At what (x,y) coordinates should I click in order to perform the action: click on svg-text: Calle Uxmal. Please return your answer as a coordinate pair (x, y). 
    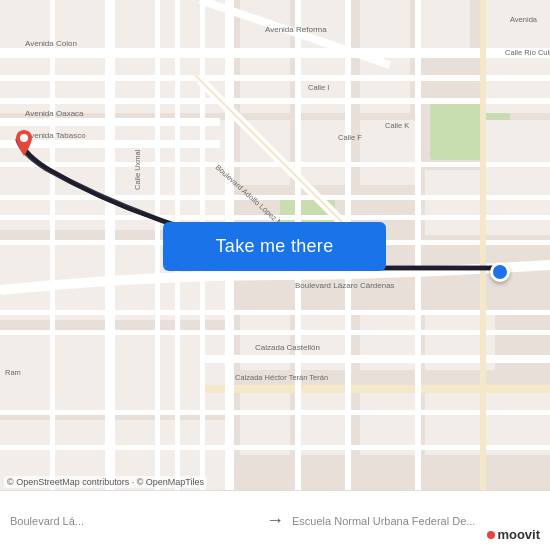
    Looking at the image, I should click on (138, 170).